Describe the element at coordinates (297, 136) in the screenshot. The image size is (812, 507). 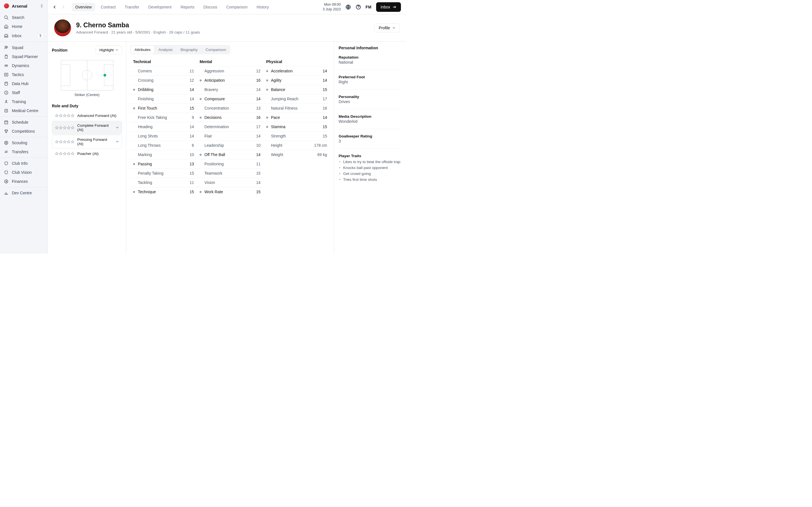
I see `attr-row: Strength15` at that location.